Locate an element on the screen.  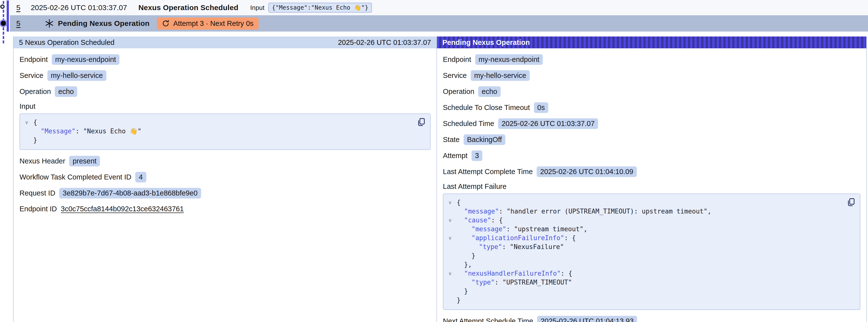
json-content: "type": "UPSTREAM_TIMEOUT" is located at coordinates (514, 282).